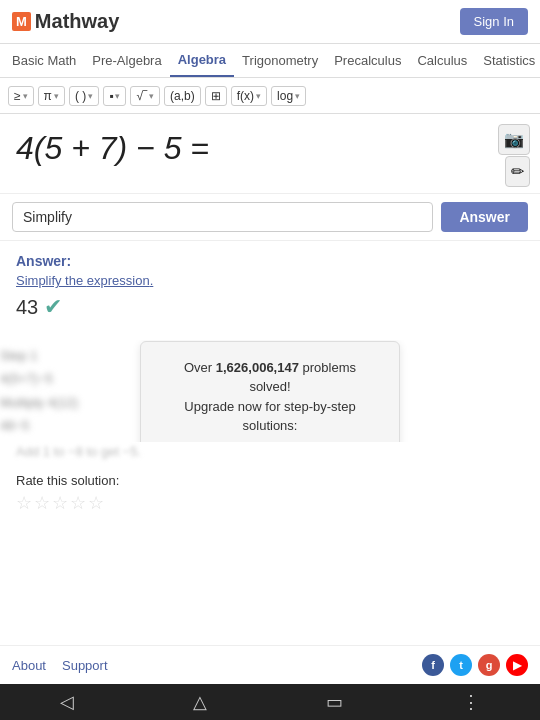 The width and height of the screenshot is (540, 720). What do you see at coordinates (24, 503) in the screenshot?
I see `star-1: ☆` at bounding box center [24, 503].